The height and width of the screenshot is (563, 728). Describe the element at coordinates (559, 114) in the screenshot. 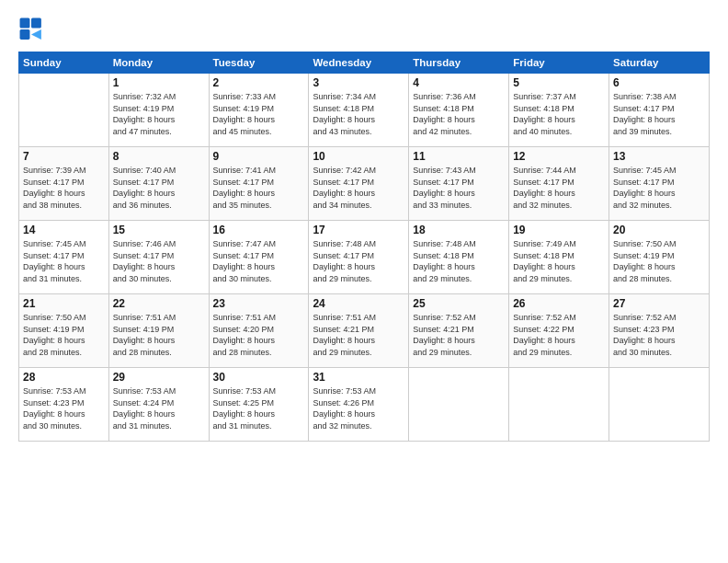

I see `day-info: Sunrise: 7:37 AM Sunset: 4:18 PM Dayligh…` at that location.